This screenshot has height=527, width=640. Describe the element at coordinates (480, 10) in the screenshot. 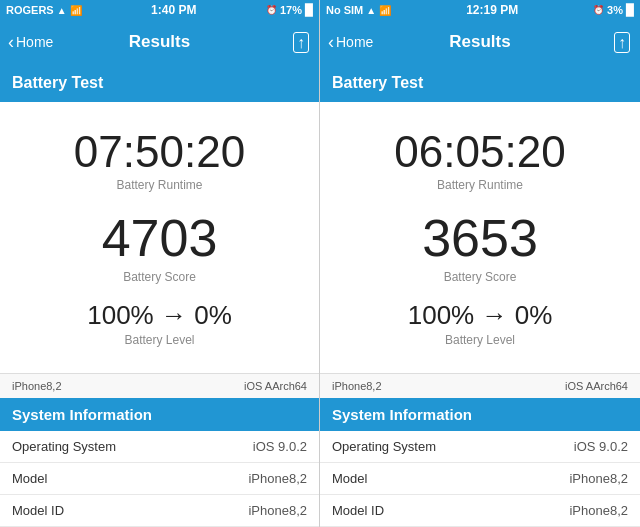

I see `status-bar: No SIM ▲ 📶 12:19 PM ⏰ 3% ▉` at that location.